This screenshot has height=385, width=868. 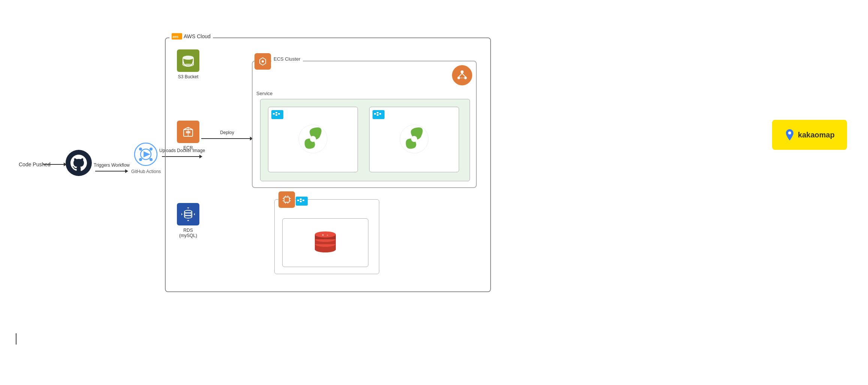 What do you see at coordinates (287, 200) in the screenshot?
I see `redis-service-icon` at bounding box center [287, 200].